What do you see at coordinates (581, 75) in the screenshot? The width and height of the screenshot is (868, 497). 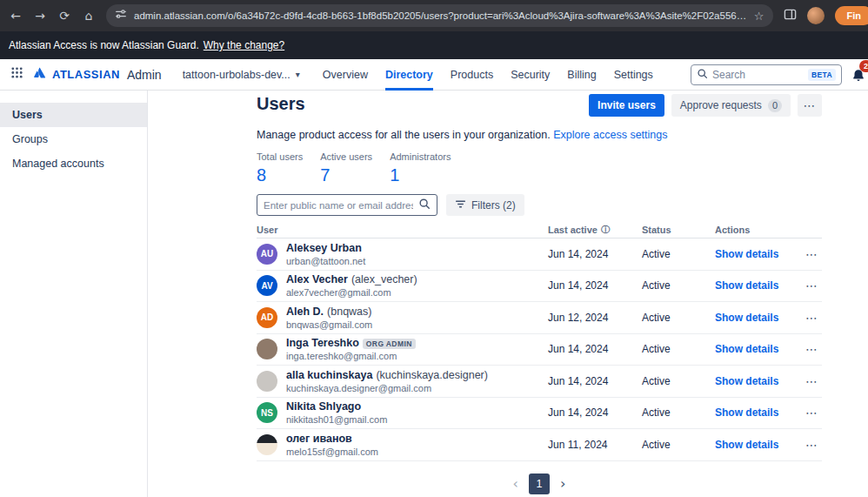 I see `nav-billing: Billing` at bounding box center [581, 75].